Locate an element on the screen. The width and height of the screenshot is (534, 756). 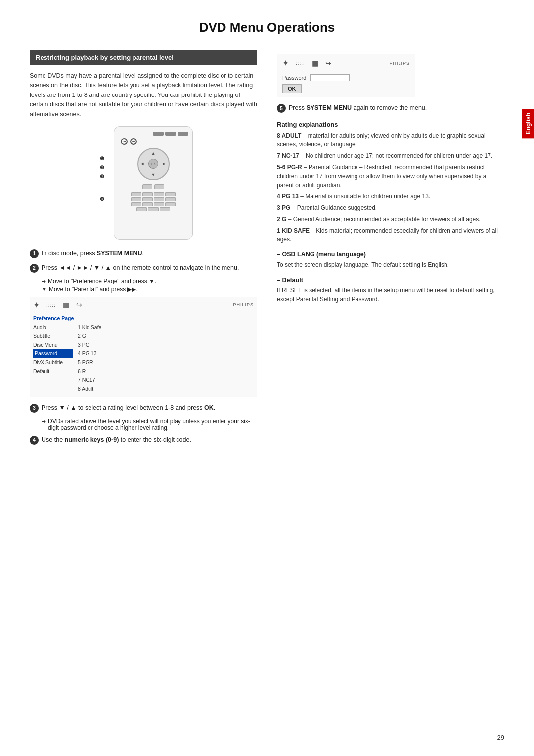
osd-lang-text: To set the screen display language. The … is located at coordinates (391, 265).